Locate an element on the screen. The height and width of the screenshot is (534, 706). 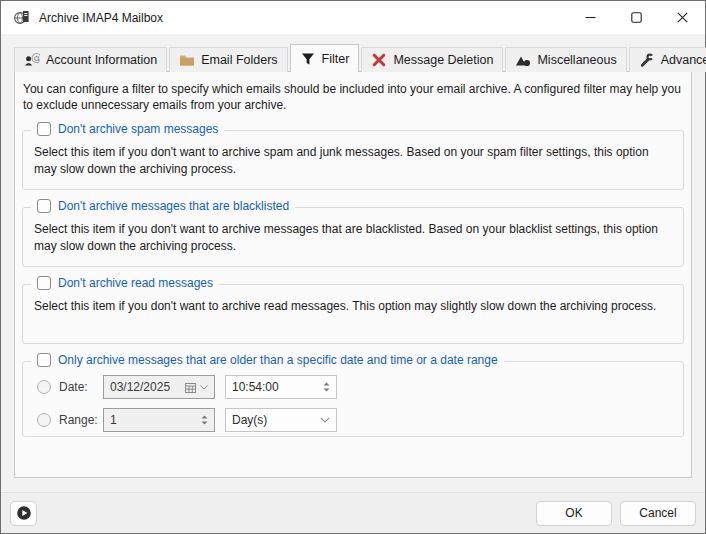
red-x-icon is located at coordinates (379, 60).